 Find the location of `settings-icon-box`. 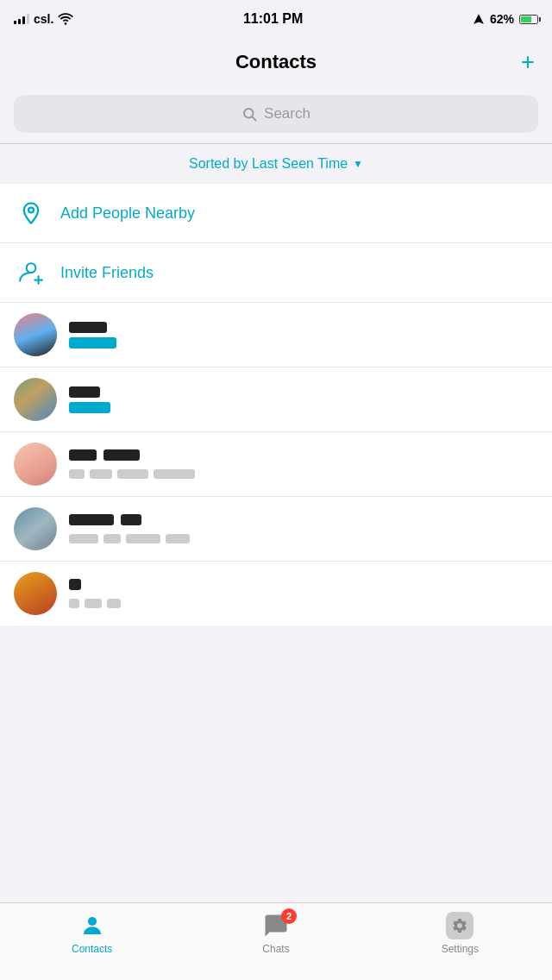

settings-icon-box is located at coordinates (460, 926).